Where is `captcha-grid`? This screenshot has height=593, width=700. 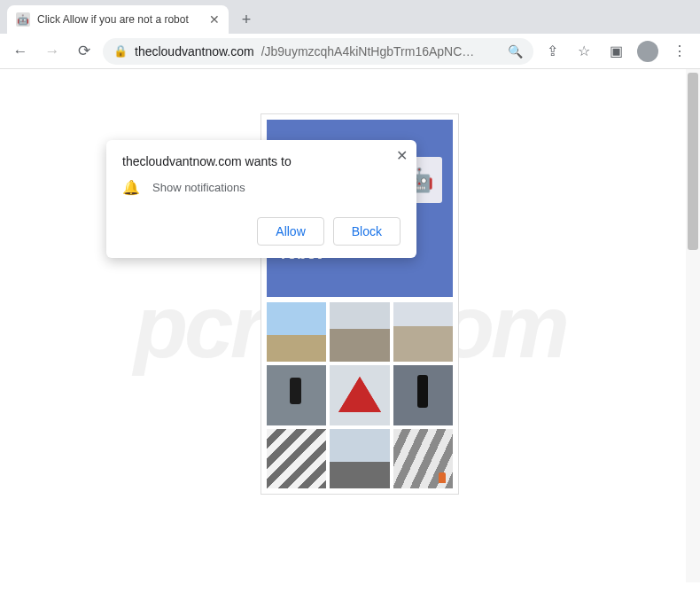 captcha-grid is located at coordinates (360, 395).